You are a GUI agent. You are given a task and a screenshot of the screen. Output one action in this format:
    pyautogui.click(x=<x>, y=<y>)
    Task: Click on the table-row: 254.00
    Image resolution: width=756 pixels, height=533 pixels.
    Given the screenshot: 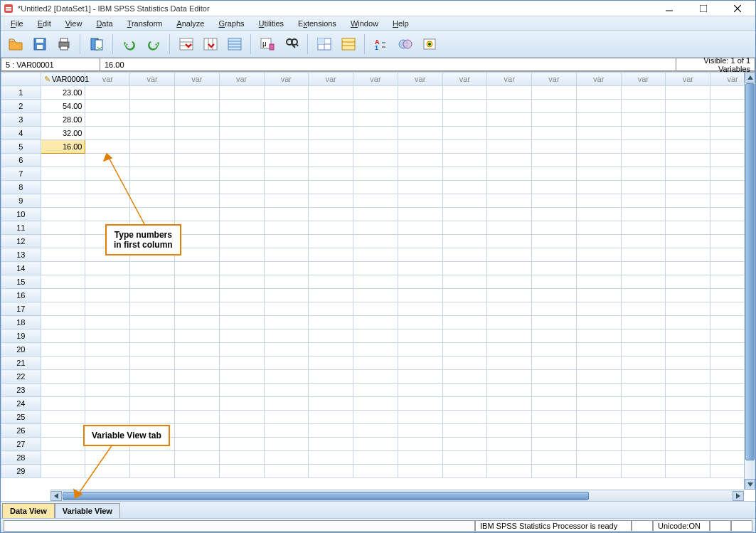 What is the action you would take?
    pyautogui.click(x=378, y=107)
    